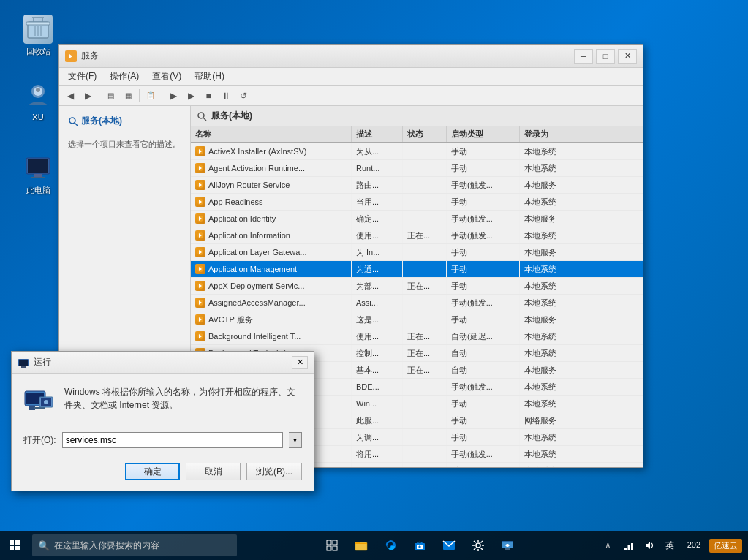 The width and height of the screenshot is (748, 560). Describe the element at coordinates (88, 96) in the screenshot. I see `toolbar-forward: ▶` at that location.